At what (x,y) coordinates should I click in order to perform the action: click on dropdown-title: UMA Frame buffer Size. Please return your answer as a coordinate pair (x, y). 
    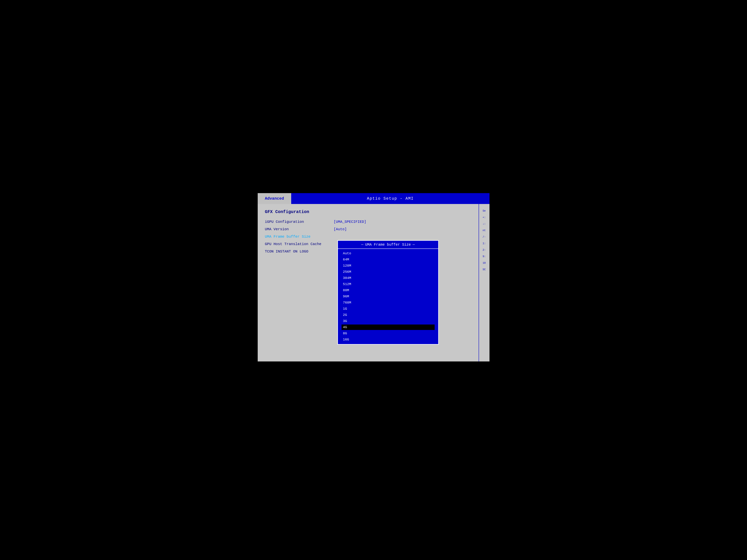
    Looking at the image, I should click on (388, 245).